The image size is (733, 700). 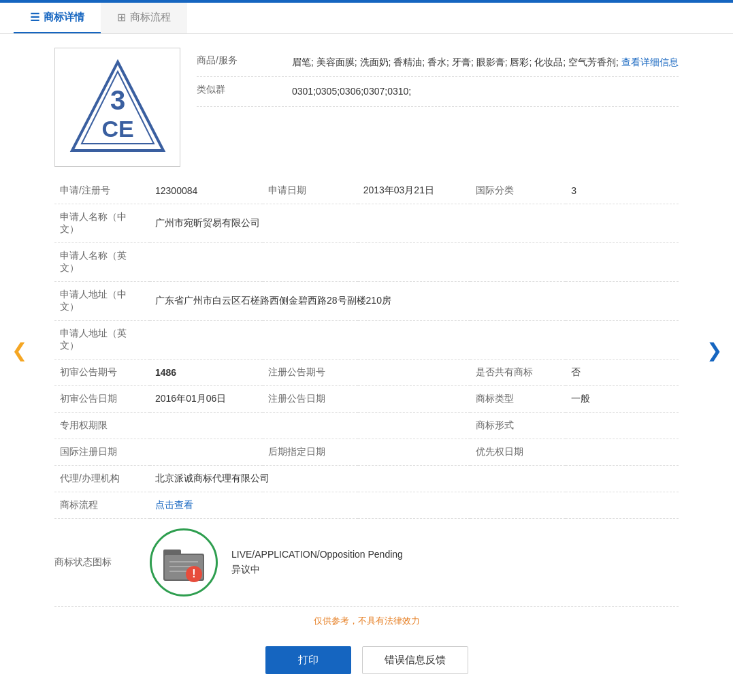 What do you see at coordinates (414, 191) in the screenshot?
I see `app-date-value: 2013年03月21日` at bounding box center [414, 191].